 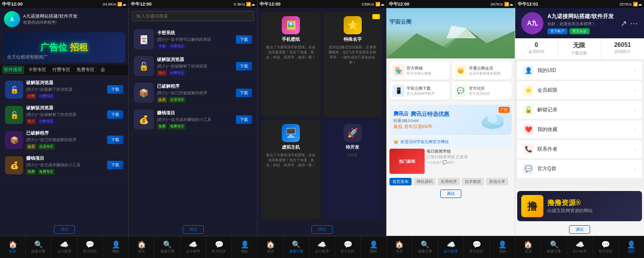 I want to click on nav5-cloud: ☁️ 云小程序, so click(x=580, y=247).